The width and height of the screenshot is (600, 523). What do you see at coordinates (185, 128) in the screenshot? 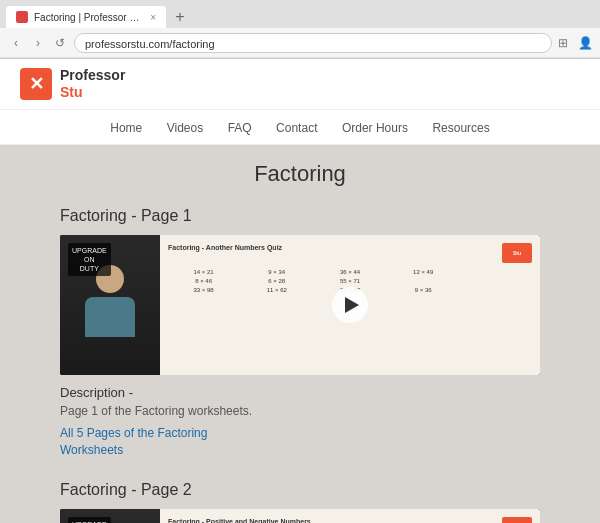
I see `nav-videos: Videos` at bounding box center [185, 128].